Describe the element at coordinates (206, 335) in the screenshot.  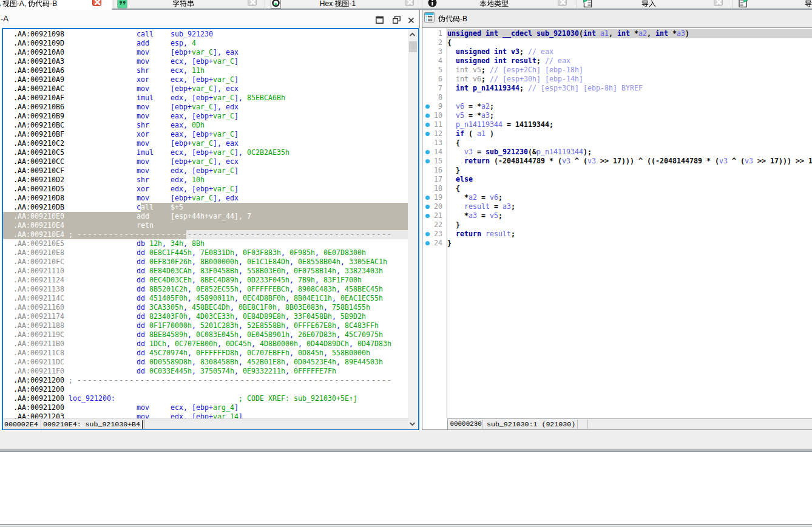
I see `disasm-line: .AA:0092119C dd 8BE84589h, 0C083E045h, 0…` at that location.